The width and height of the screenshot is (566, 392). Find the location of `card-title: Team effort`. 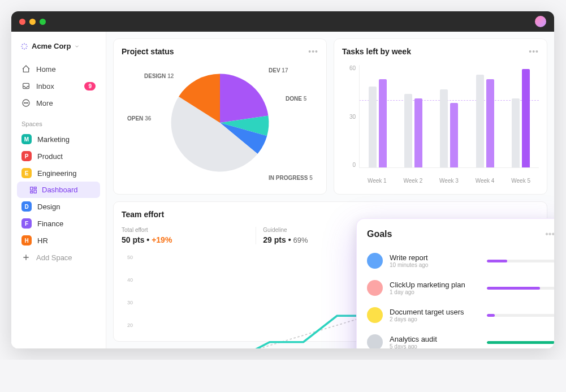

card-title: Team effort is located at coordinates (330, 214).